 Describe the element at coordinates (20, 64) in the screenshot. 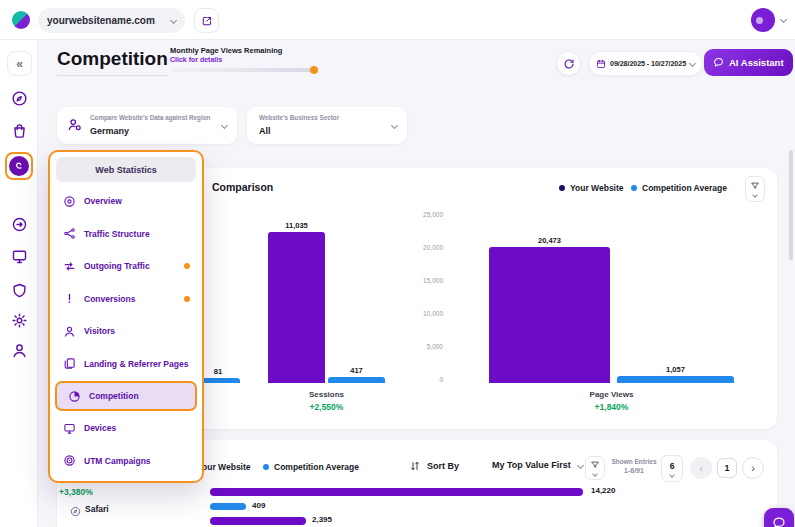

I see `collapse-sidebar-button: «` at that location.